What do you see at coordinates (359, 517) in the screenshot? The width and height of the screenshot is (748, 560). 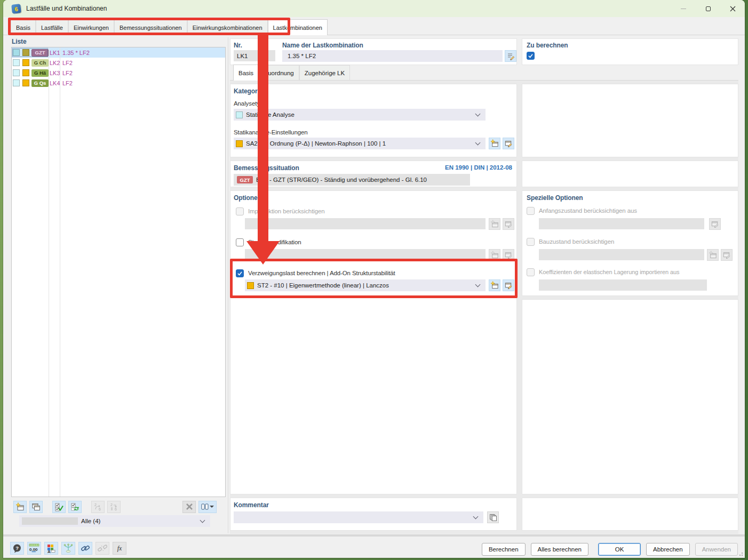 I see `kommentar-dropdown` at bounding box center [359, 517].